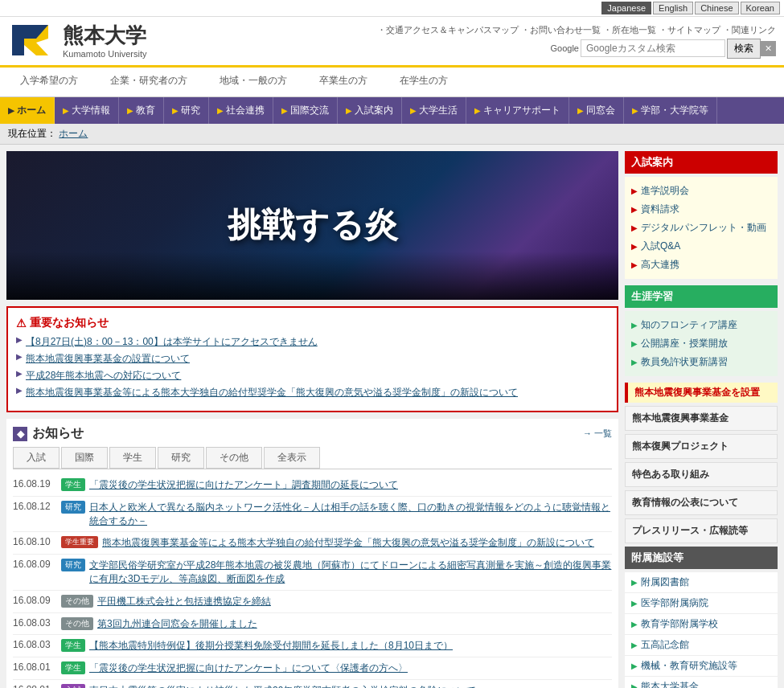  Describe the element at coordinates (142, 111) in the screenshot. I see `nav-education: ▶ 教育` at that location.